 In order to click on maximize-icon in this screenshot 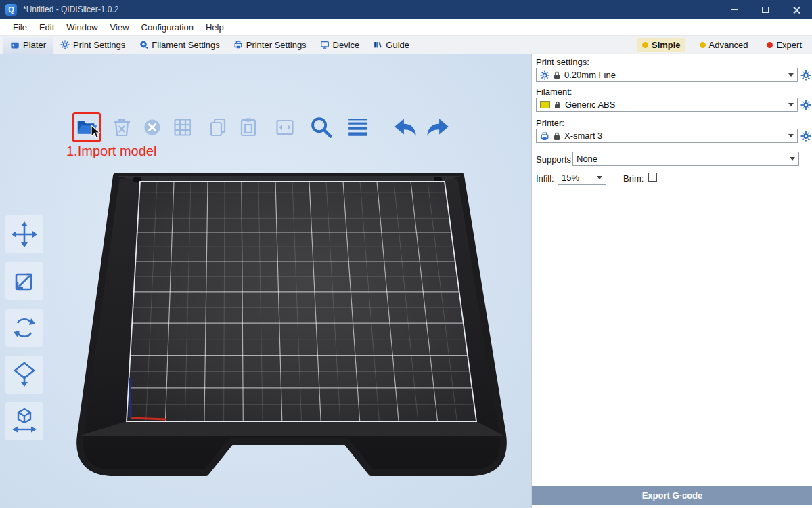, I will do `click(765, 9)`.